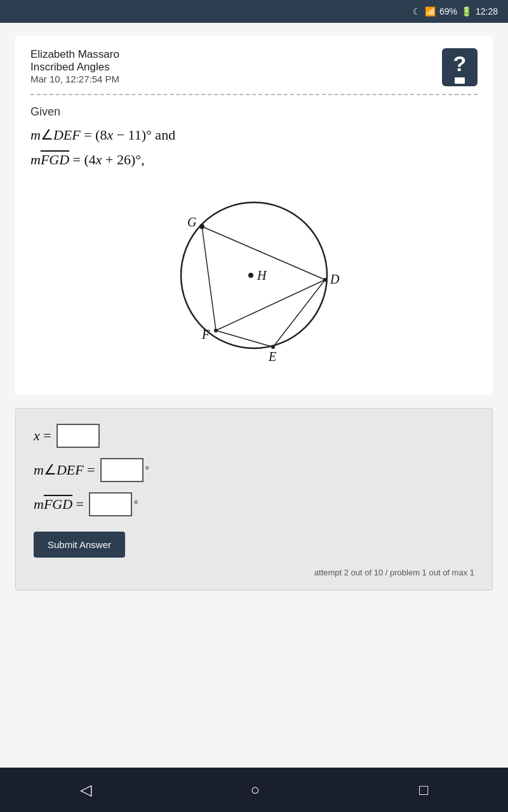 Image resolution: width=508 pixels, height=812 pixels. Describe the element at coordinates (192, 222) in the screenshot. I see `label-G: G` at that location.